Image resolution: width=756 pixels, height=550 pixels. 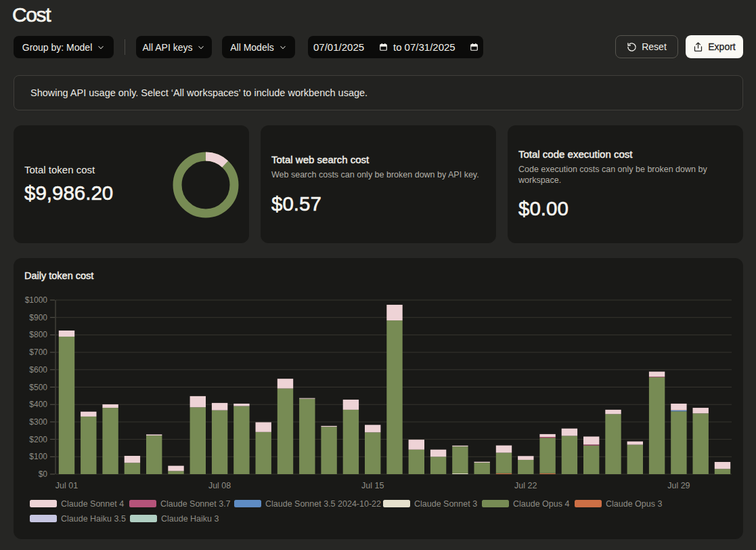 I want to click on svg-text: $400, so click(x=38, y=404).